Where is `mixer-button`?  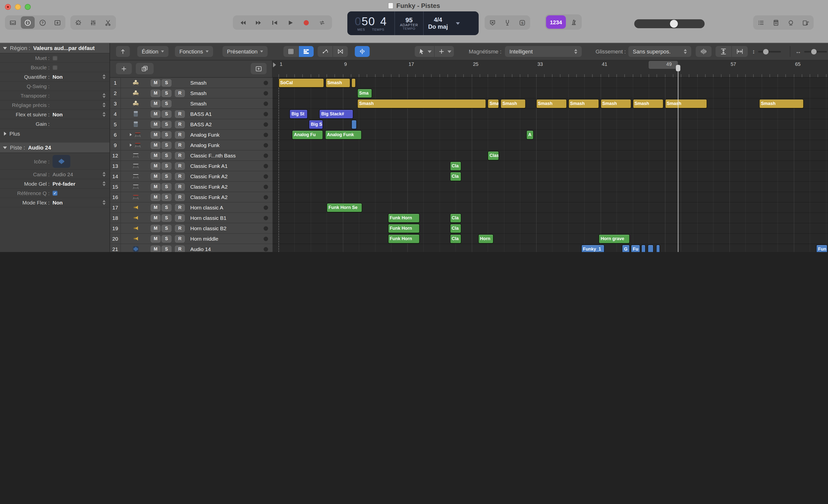
mixer-button is located at coordinates (93, 23).